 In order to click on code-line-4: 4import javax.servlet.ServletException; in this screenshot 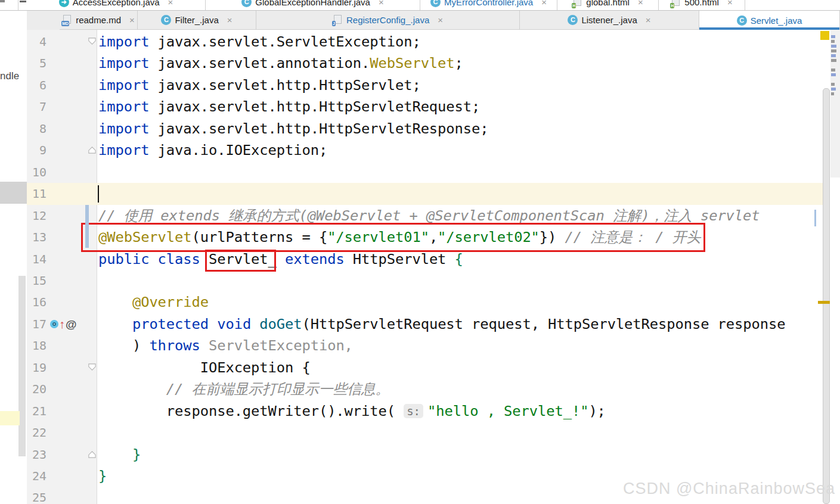, I will do `click(416, 42)`.